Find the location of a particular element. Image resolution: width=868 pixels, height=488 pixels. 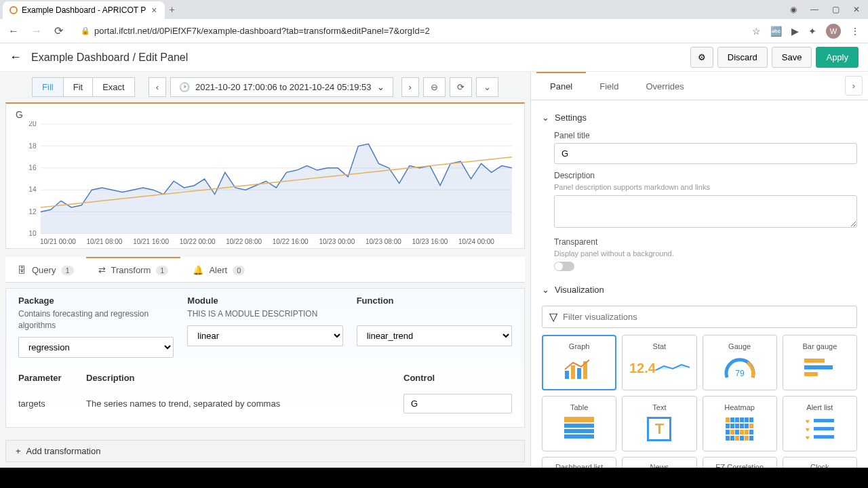

transparent-sublabel: Display panel without a background. is located at coordinates (705, 253).